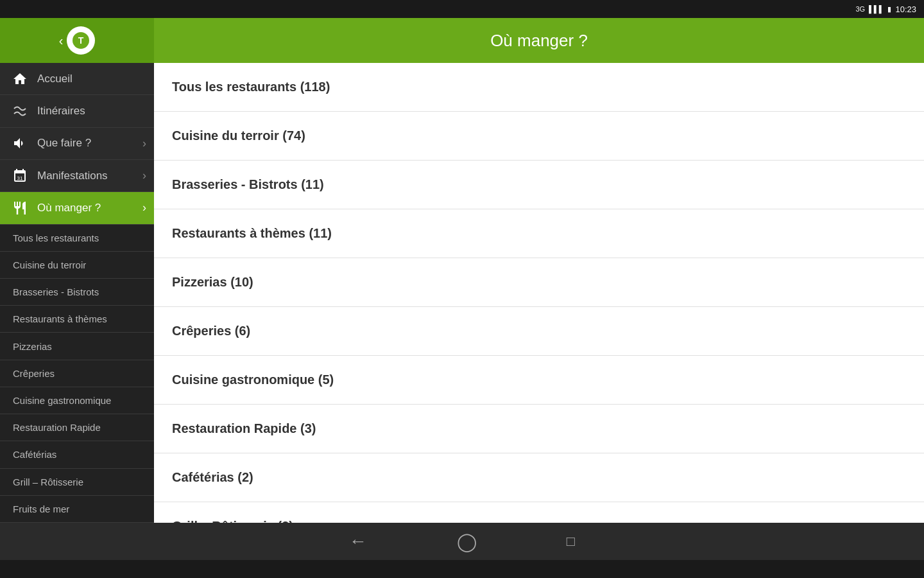  I want to click on list-item-tous-restaurants: Tous les restaurants (118), so click(539, 87).